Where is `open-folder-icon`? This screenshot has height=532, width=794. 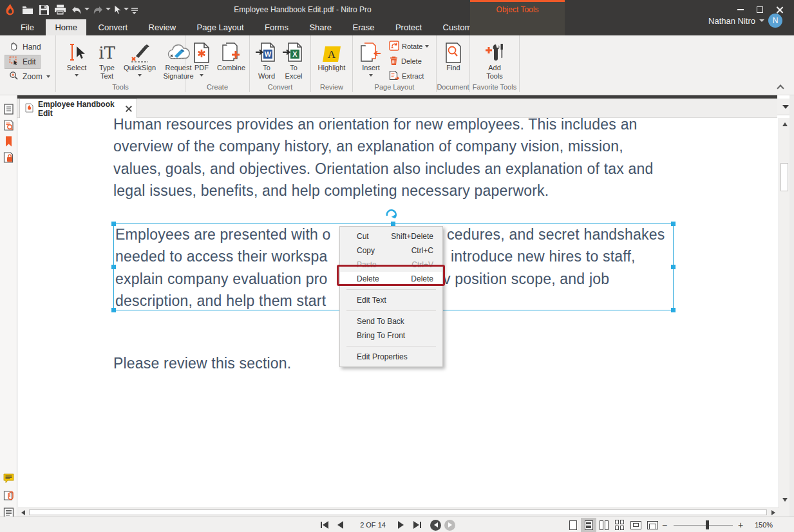
open-folder-icon is located at coordinates (28, 10).